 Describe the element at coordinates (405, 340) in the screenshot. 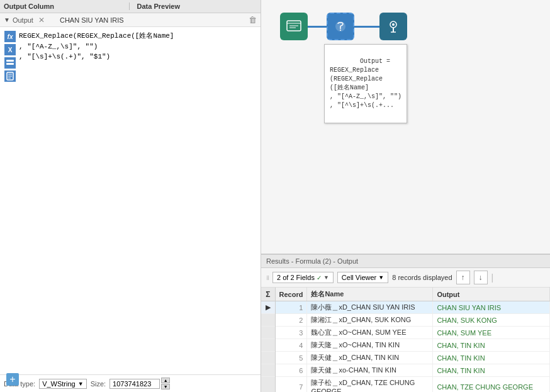

I see `results-table: Σ Record 姓名Name Output ▶ 1 陳小薇＿xD_CHAN S…` at that location.